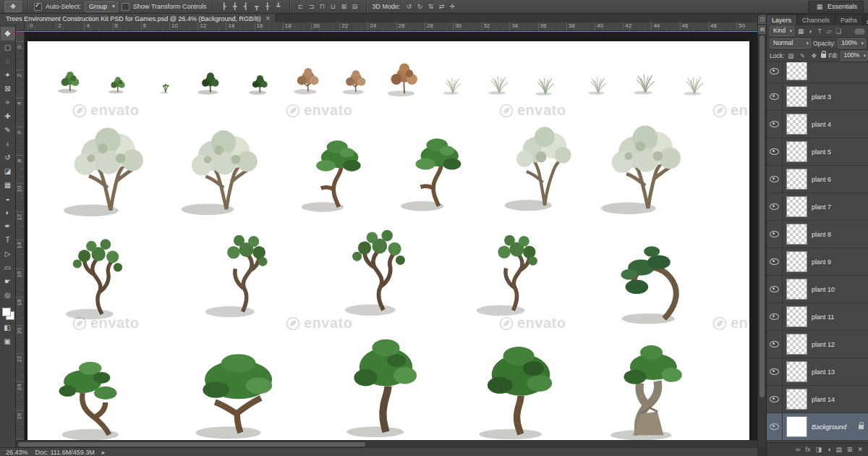 Image resolution: width=868 pixels, height=456 pixels. I want to click on layer-group-icon: ▤, so click(839, 449).